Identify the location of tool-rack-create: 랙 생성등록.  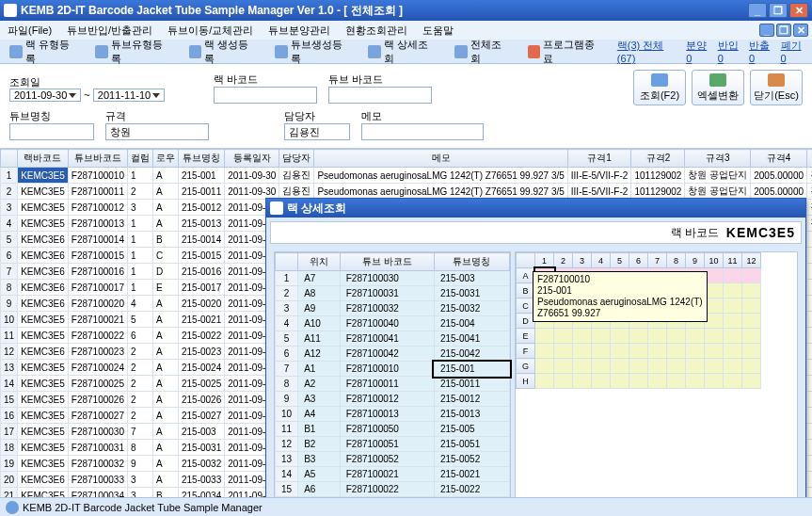
(224, 52).